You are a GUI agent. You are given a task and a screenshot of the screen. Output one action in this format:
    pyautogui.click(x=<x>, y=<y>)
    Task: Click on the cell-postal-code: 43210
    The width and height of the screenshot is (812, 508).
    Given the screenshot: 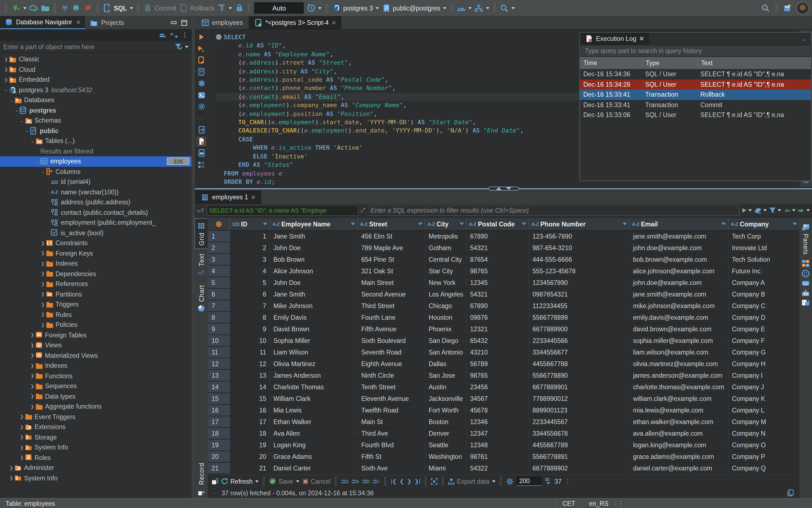 What is the action you would take?
    pyautogui.click(x=498, y=352)
    